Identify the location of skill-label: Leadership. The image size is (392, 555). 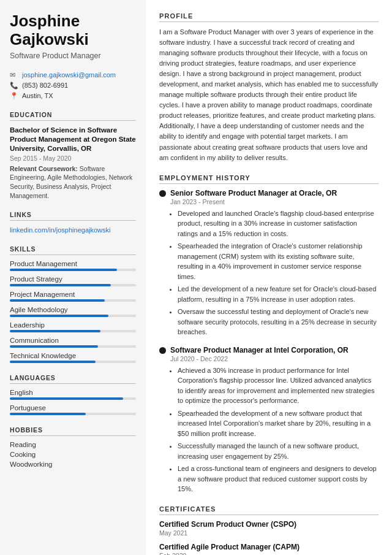
(73, 325).